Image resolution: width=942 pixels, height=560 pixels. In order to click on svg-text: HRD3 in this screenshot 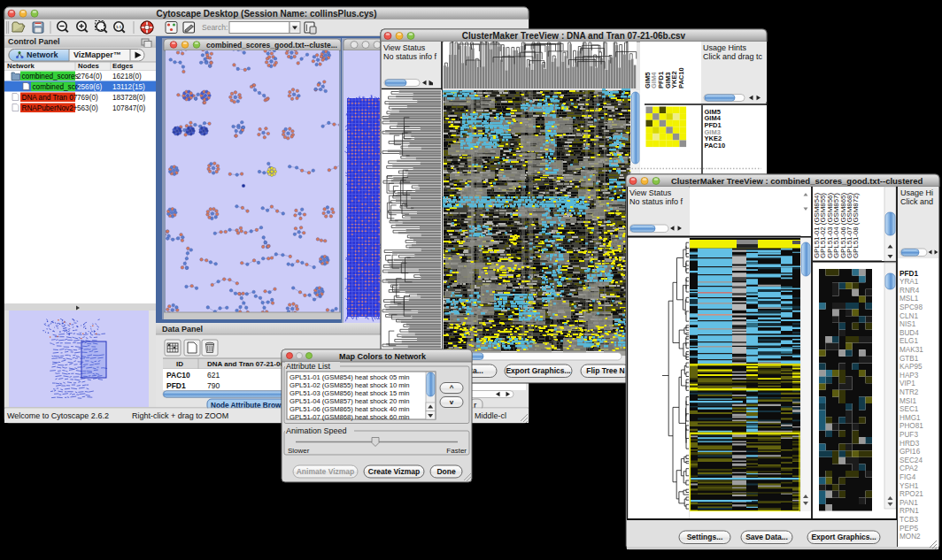, I will do `click(910, 444)`.